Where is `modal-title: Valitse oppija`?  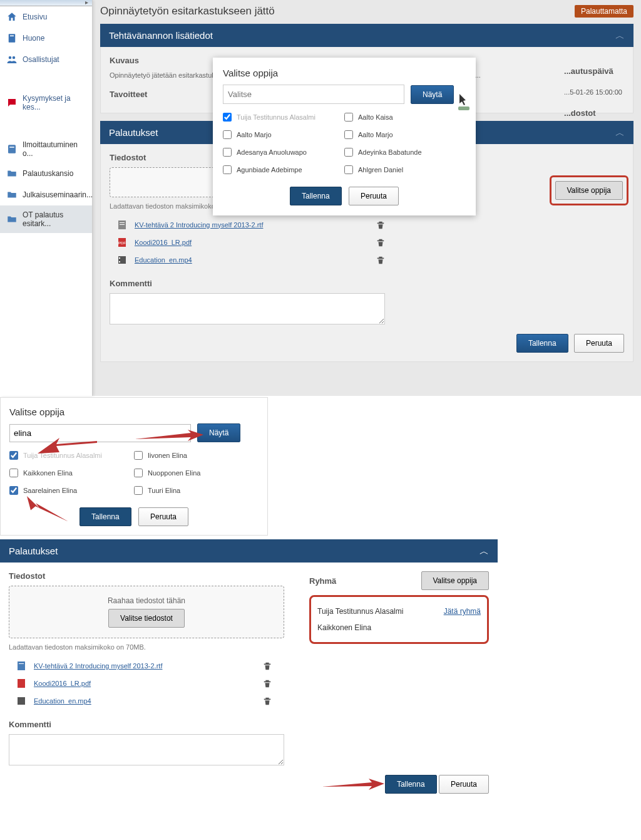 modal-title: Valitse oppija is located at coordinates (344, 73).